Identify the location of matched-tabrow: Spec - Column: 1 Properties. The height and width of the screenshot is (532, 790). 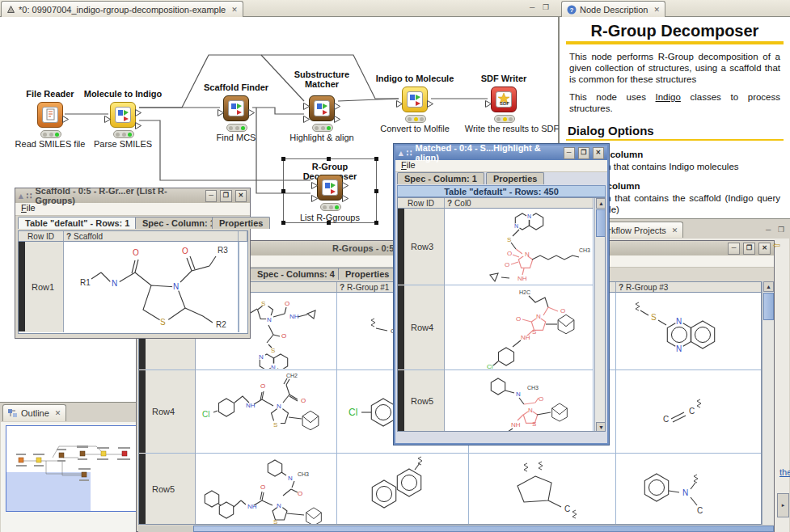
(501, 178).